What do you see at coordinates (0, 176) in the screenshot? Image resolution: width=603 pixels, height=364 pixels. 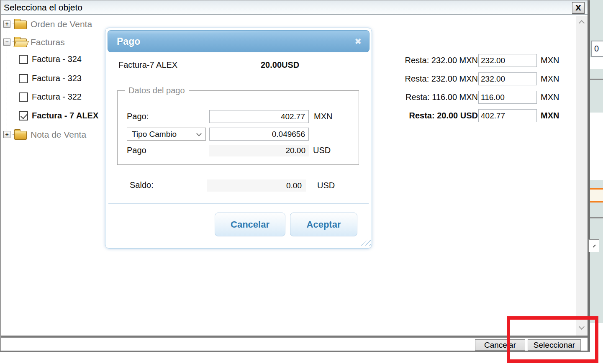 I see `window-border-left` at bounding box center [0, 176].